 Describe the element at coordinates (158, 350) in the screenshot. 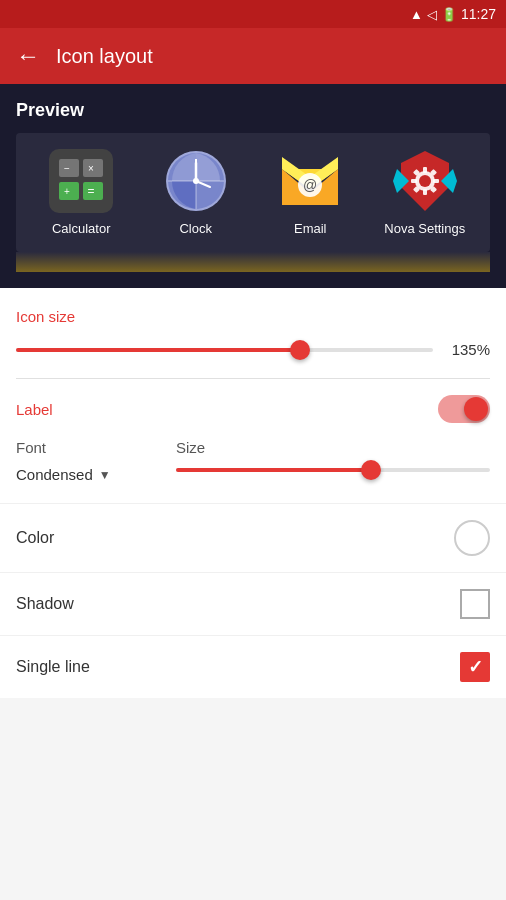

I see `icon-size-slider-fill` at that location.